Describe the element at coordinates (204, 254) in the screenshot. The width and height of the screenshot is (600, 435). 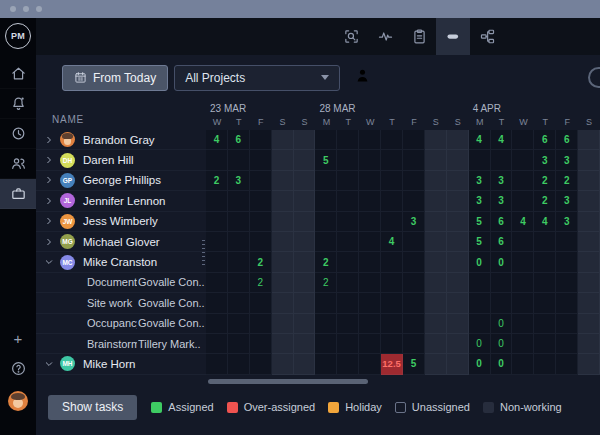
I see `panel-resize-handle` at that location.